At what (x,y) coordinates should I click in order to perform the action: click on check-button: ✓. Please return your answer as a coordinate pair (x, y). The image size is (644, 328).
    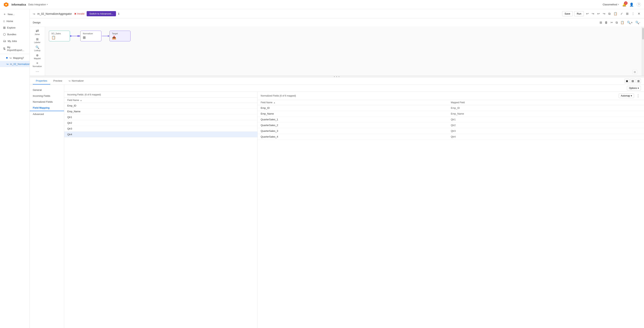
    Looking at the image, I should click on (622, 13).